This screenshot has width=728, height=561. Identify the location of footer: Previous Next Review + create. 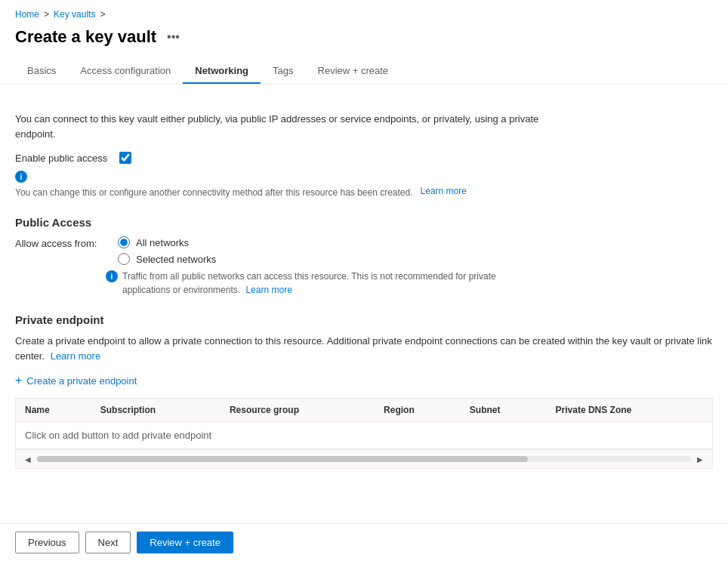
(364, 542).